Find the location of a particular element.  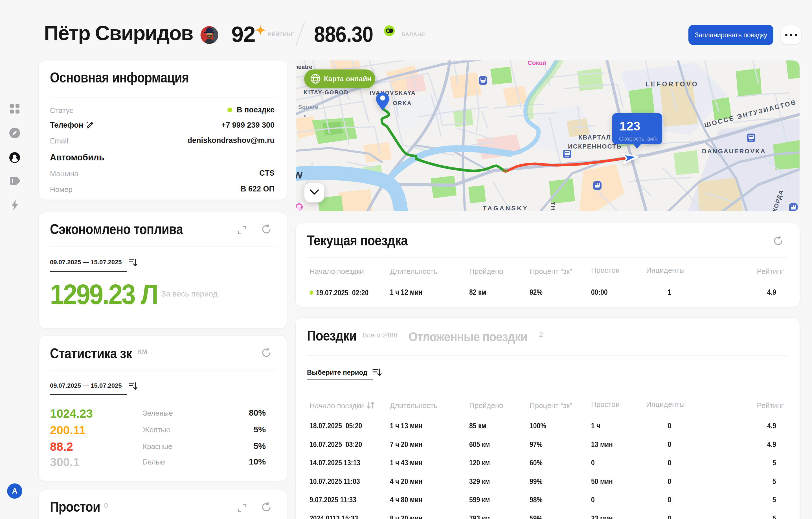

svg-text: heatre is located at coordinates (304, 67).